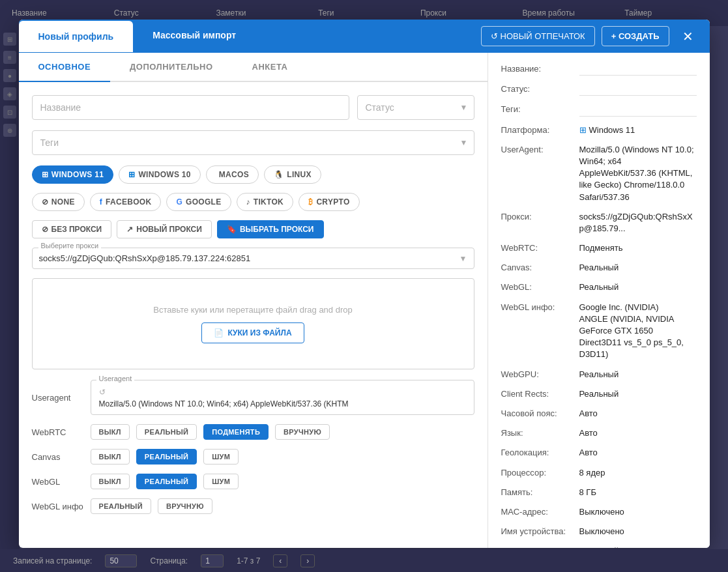  I want to click on info-row-screen: Экран: Реальный, so click(599, 547).